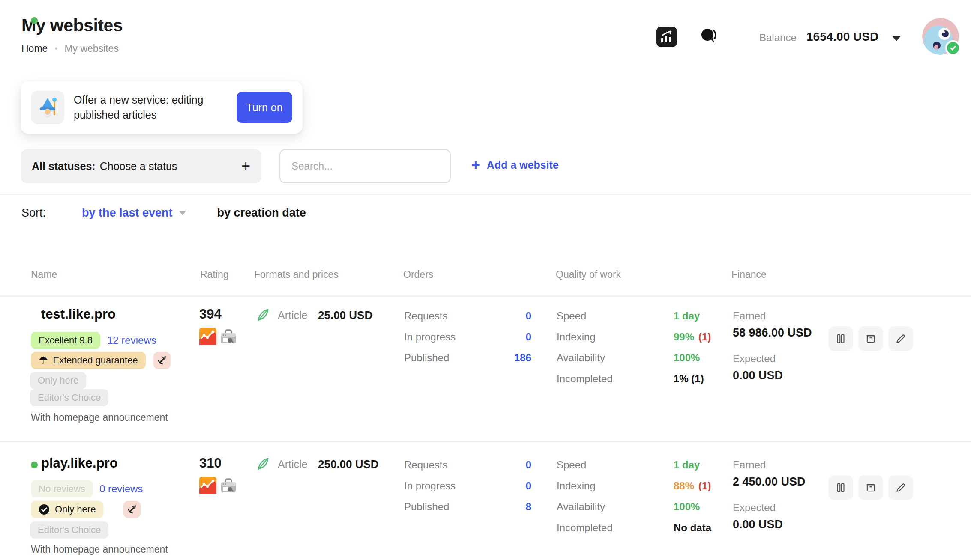 This screenshot has width=971, height=560. I want to click on orders-published-value: 8, so click(506, 507).